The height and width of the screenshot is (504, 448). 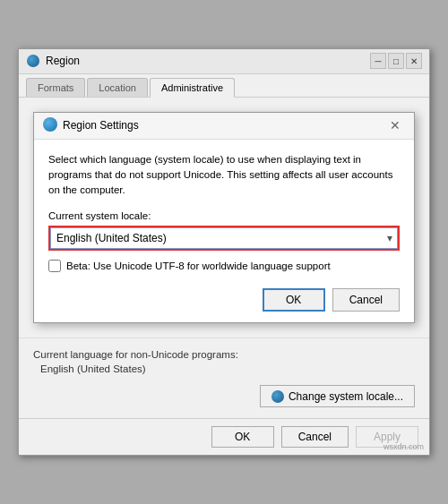 What do you see at coordinates (278, 396) in the screenshot?
I see `globe-btn-icon` at bounding box center [278, 396].